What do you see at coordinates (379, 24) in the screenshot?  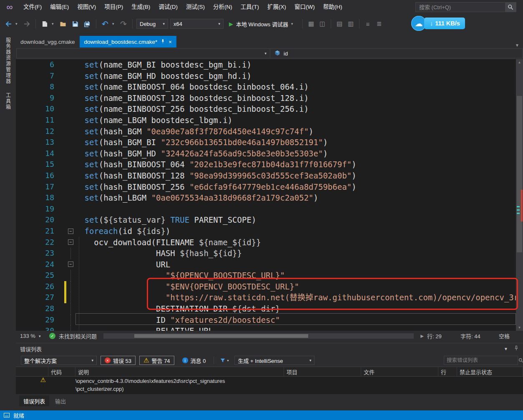 I see `toolbar-icon: ≣` at bounding box center [379, 24].